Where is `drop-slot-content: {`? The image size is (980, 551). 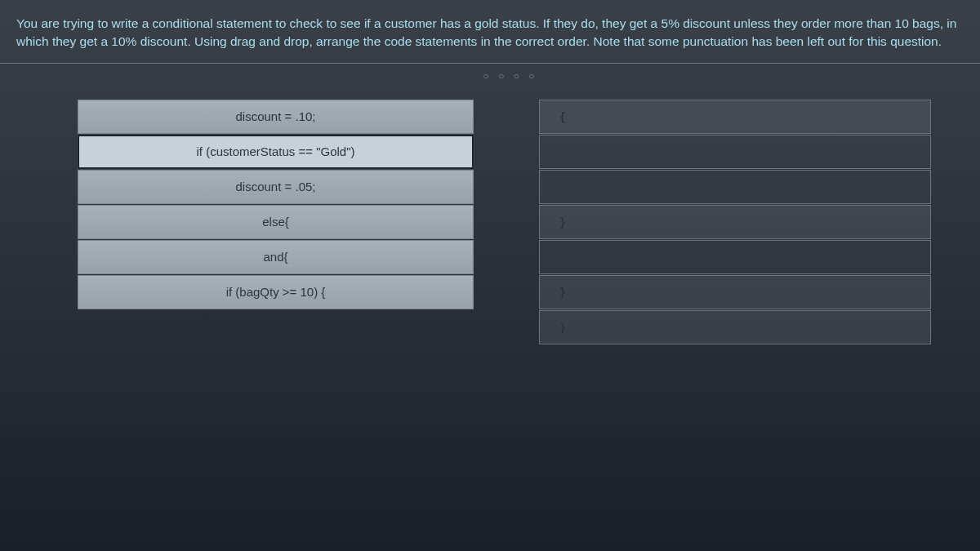
drop-slot-content: { is located at coordinates (563, 116).